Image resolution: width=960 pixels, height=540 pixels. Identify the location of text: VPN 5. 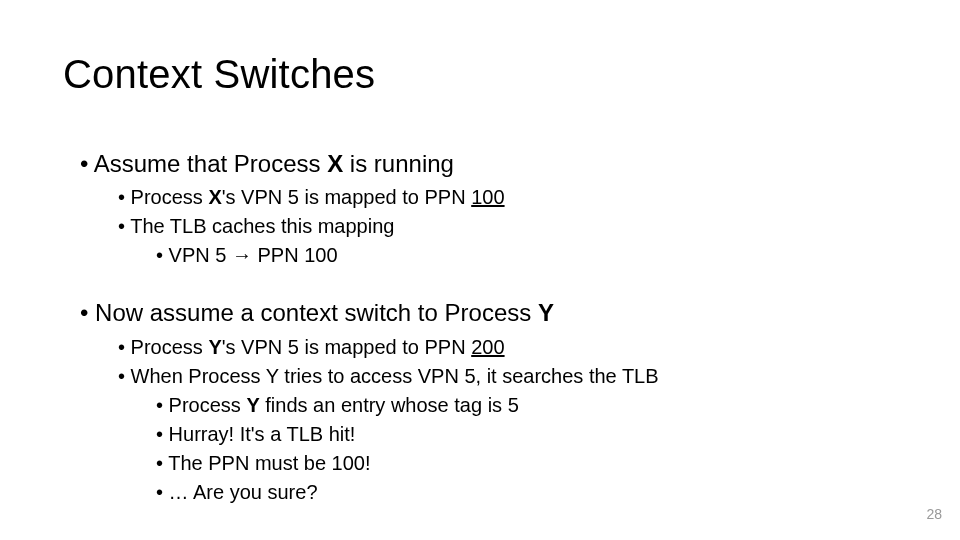
(200, 255).